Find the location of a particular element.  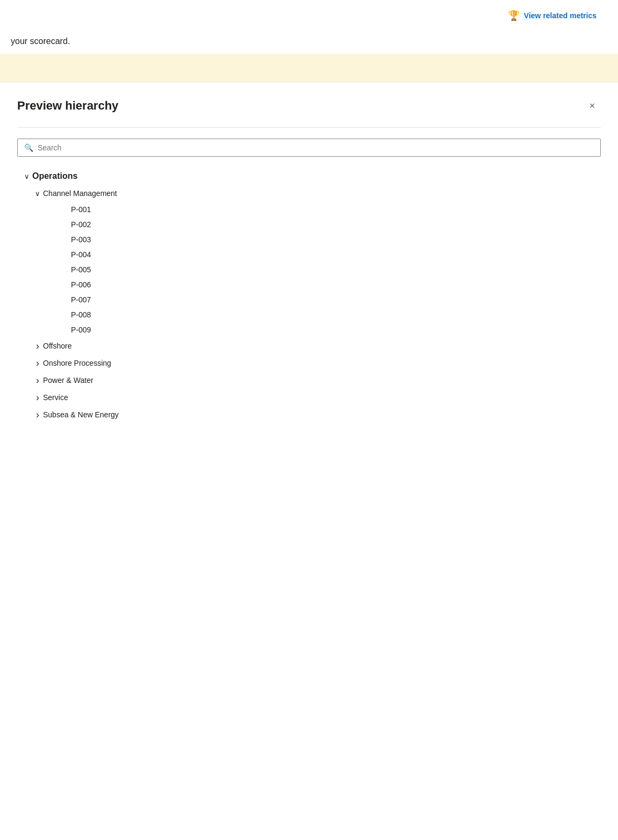

tree-label-channel-management: Channel Management is located at coordinates (80, 193).